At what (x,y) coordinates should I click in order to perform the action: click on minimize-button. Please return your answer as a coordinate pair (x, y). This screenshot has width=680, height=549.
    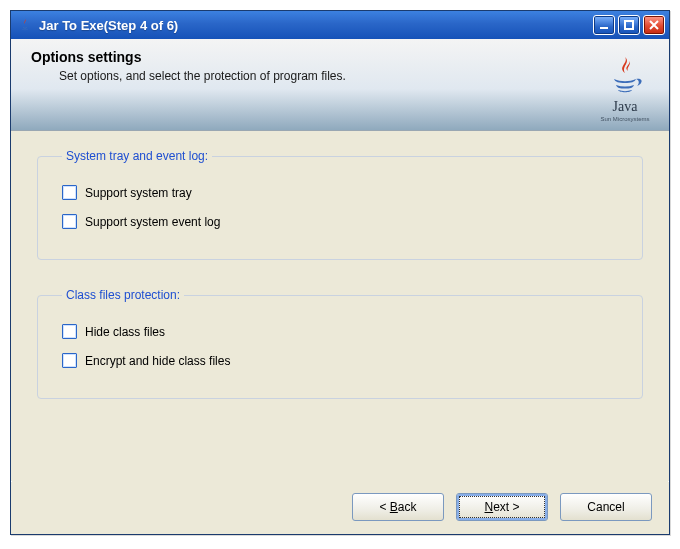
    Looking at the image, I should click on (604, 25).